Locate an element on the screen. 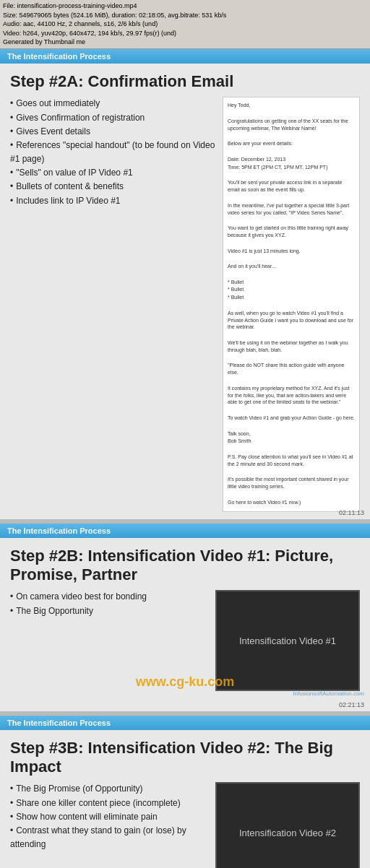  email-line: Hey Todd, is located at coordinates (291, 105).